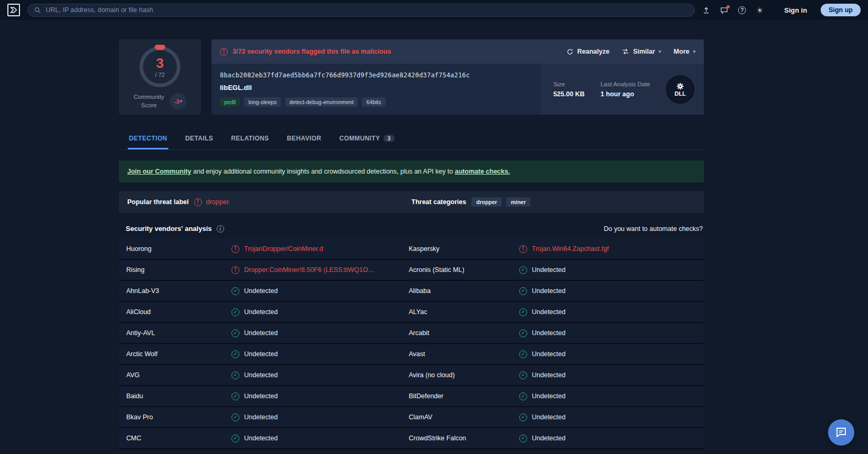  Describe the element at coordinates (181, 101) in the screenshot. I see `chevron-down-icon: ▾` at that location.